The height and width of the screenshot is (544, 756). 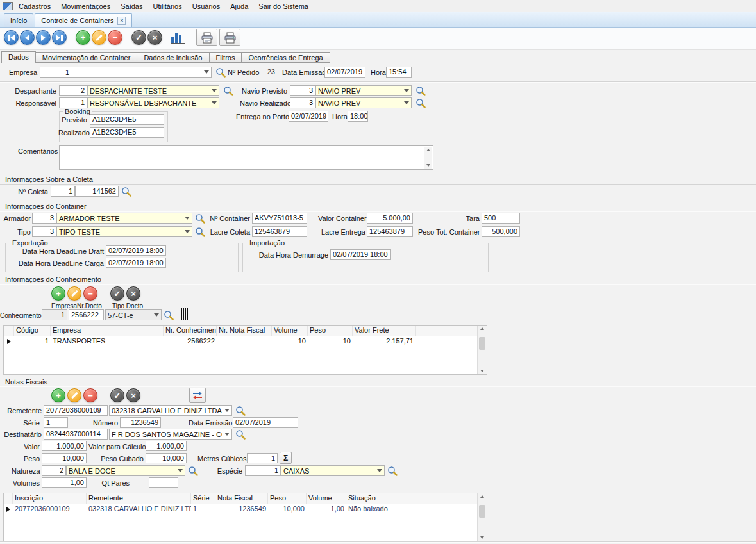 What do you see at coordinates (166, 458) in the screenshot?
I see `peso-cubado-field: 10,000` at bounding box center [166, 458].